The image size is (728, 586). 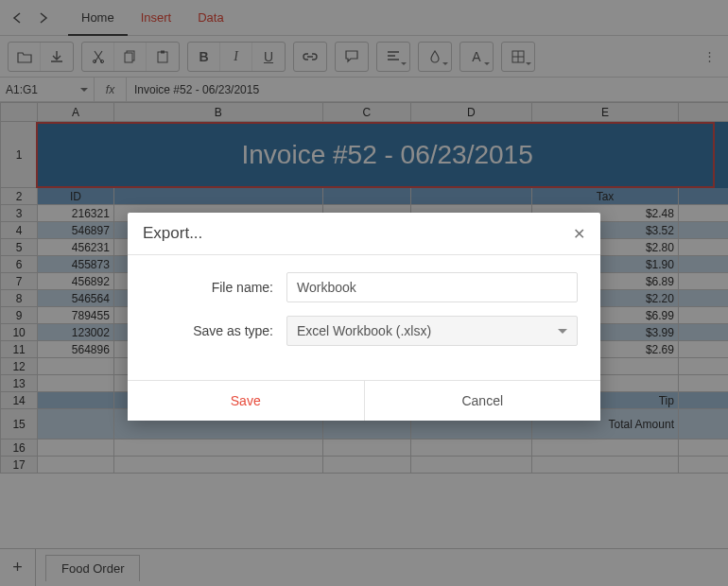 I want to click on close-icon: ✕, so click(x=579, y=234).